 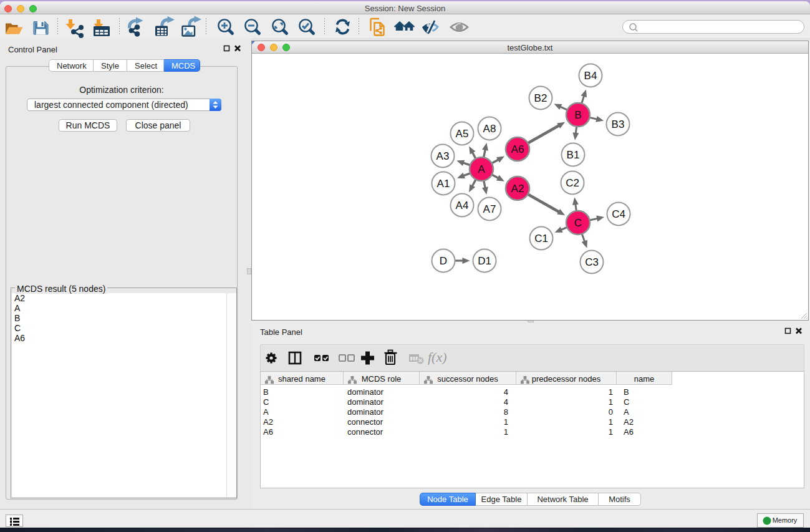 What do you see at coordinates (444, 183) in the screenshot?
I see `svg-text: A1` at bounding box center [444, 183].